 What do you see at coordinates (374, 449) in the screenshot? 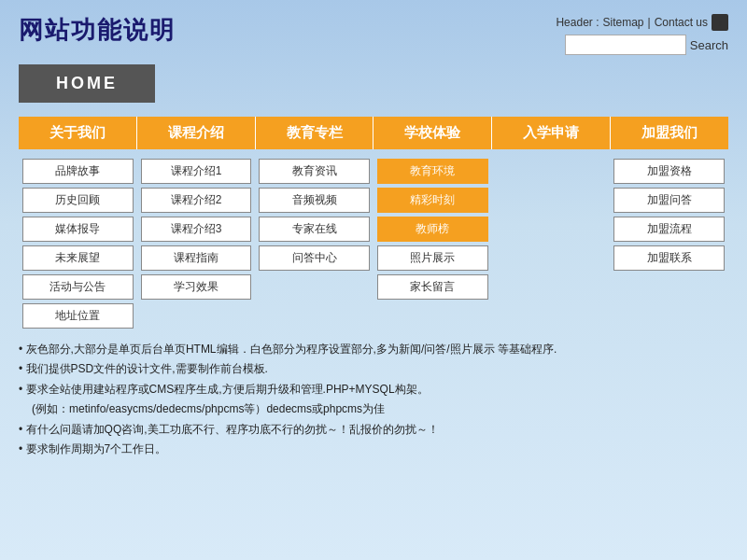
I see `footer-line-5: 要求制作周期为7个工作日。` at bounding box center [374, 449].